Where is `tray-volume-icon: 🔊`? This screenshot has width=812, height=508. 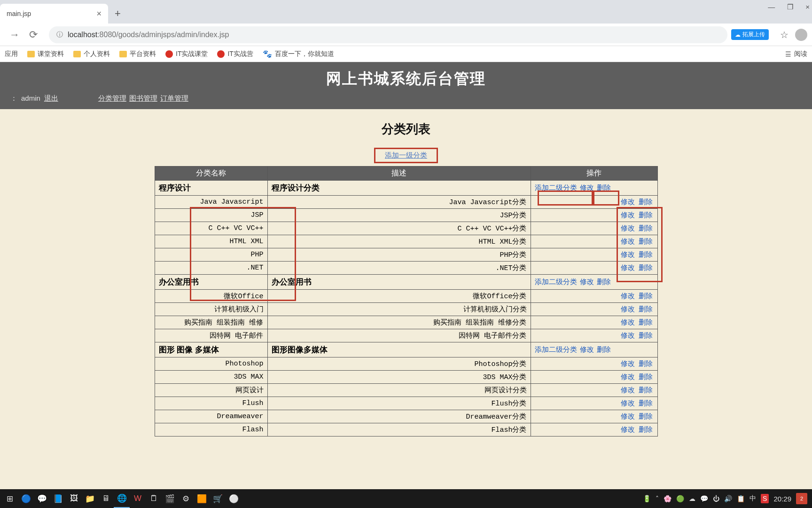 tray-volume-icon: 🔊 is located at coordinates (728, 499).